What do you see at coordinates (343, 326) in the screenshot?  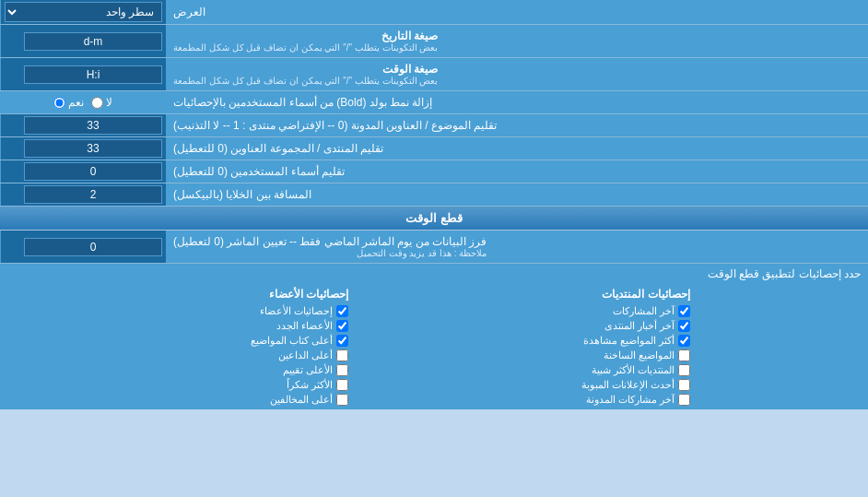 I see `chk-new-members` at bounding box center [343, 326].